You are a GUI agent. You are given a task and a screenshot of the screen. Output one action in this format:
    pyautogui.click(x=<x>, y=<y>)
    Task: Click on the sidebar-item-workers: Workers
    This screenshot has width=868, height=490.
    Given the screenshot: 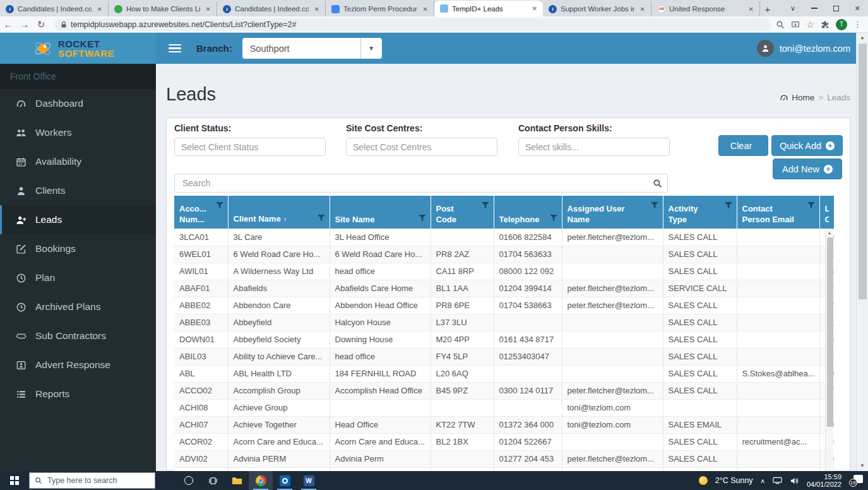 What is the action you would take?
    pyautogui.click(x=78, y=133)
    